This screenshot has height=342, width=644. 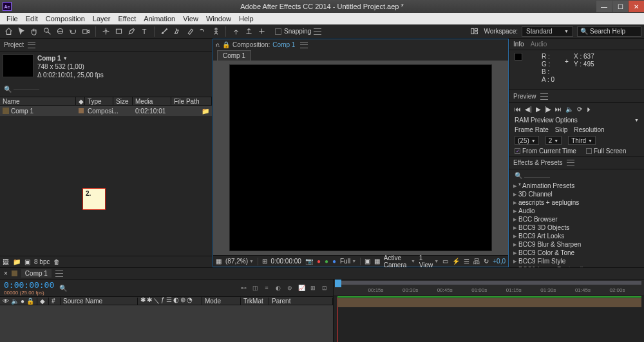 I want to click on ram-options-label: RAM Preview Options, so click(x=546, y=120).